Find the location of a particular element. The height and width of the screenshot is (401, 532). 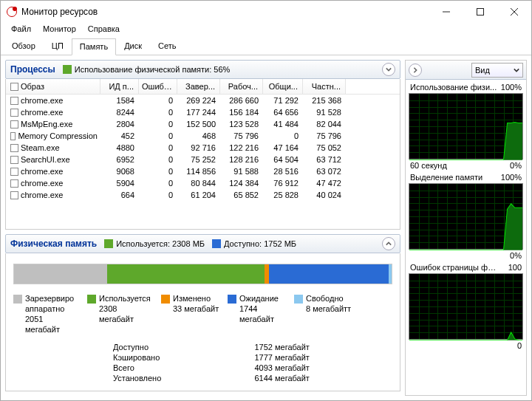

menu-help: Справка is located at coordinates (103, 30).